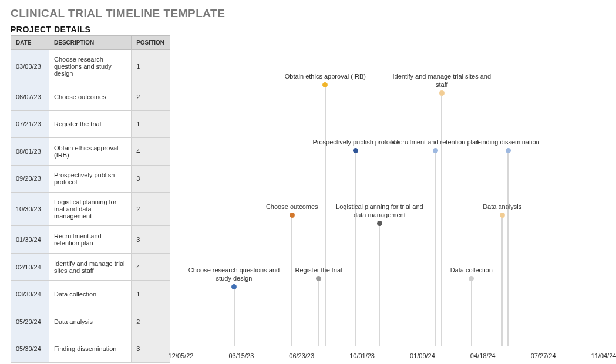 The width and height of the screenshot is (616, 364). Describe the element at coordinates (31, 97) in the screenshot. I see `cell-date: 06/07/23` at that location.